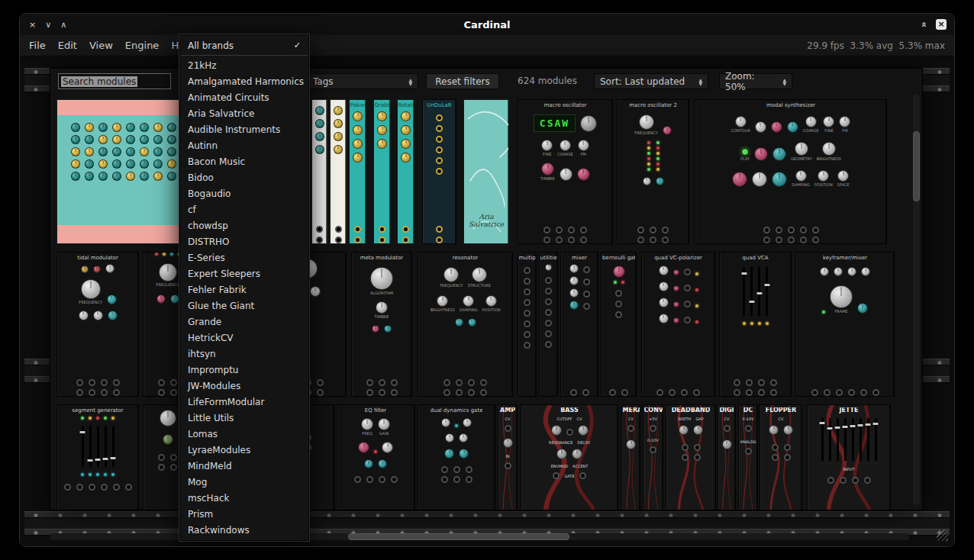  Describe the element at coordinates (67, 46) in the screenshot. I see `menubar-item-edit: Edit` at that location.